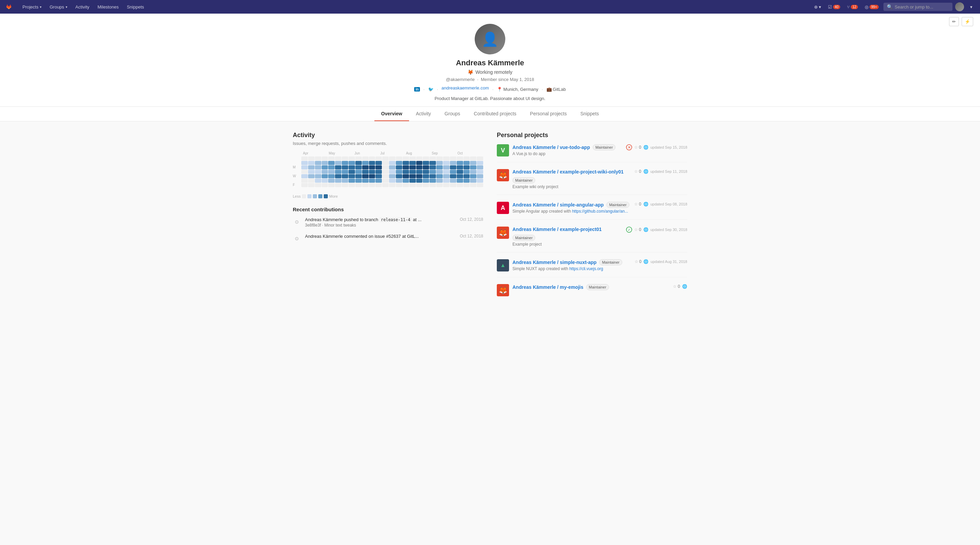 The image size is (980, 545). I want to click on contrib-item-1: ⊙ Andreas Kämmerle commented on issue #5…, so click(388, 238).